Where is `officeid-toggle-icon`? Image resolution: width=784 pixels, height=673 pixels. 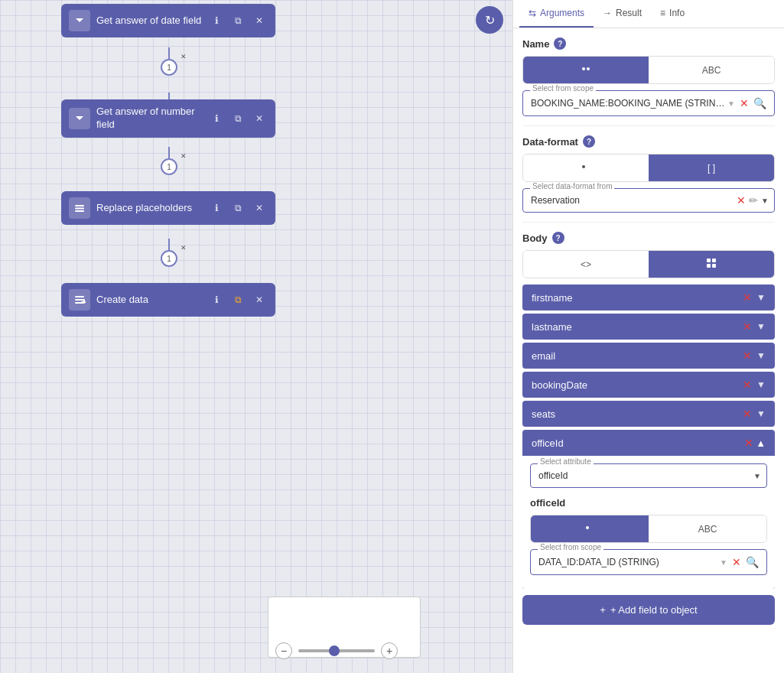
officeid-toggle-icon is located at coordinates (590, 529).